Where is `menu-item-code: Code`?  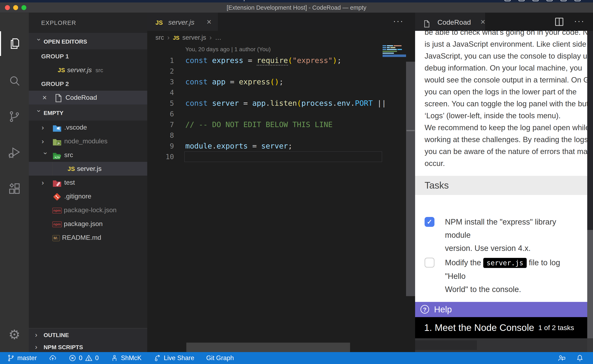
menu-item-code: Code is located at coordinates (32, 1).